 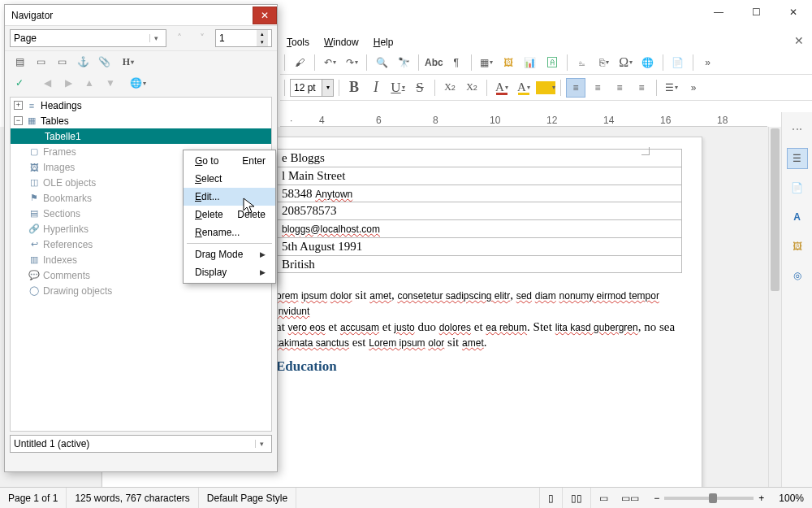 What do you see at coordinates (229, 272) in the screenshot?
I see `ctx-display: Display▶` at bounding box center [229, 272].